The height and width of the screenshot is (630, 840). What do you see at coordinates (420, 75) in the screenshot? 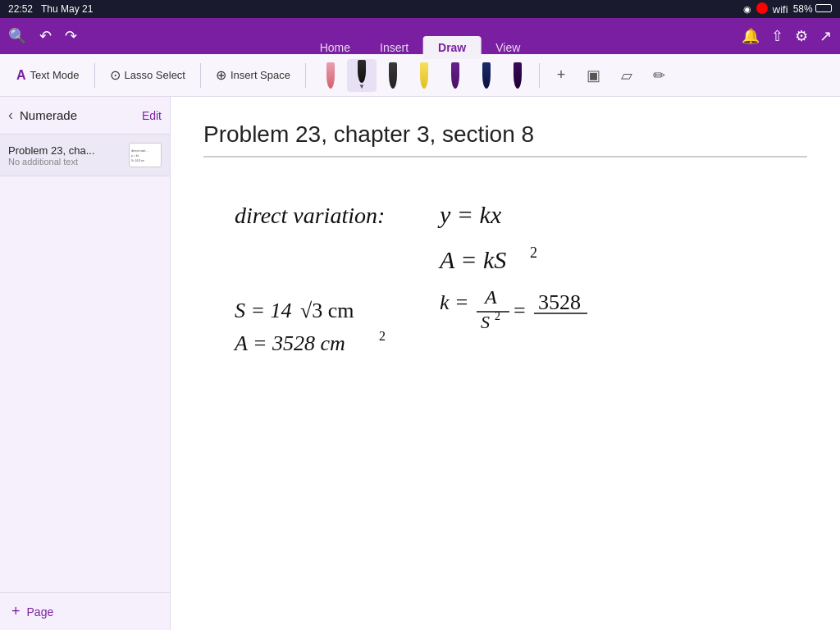
I see `toolbar: A Text Mode ⊙ Lasso Select ⊕ Insert Spac…` at bounding box center [420, 75].